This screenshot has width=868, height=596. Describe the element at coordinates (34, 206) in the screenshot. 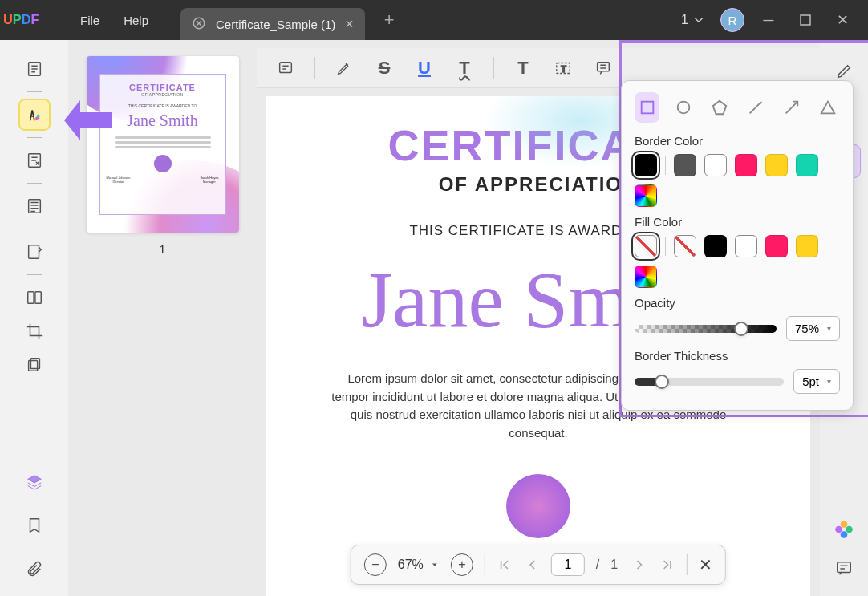

I see `page-tool` at that location.